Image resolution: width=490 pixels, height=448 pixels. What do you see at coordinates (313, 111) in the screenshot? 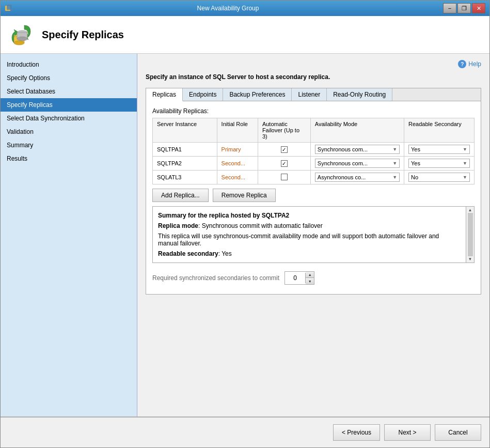
I see `replicas-label: Availability Replicas:` at bounding box center [313, 111].